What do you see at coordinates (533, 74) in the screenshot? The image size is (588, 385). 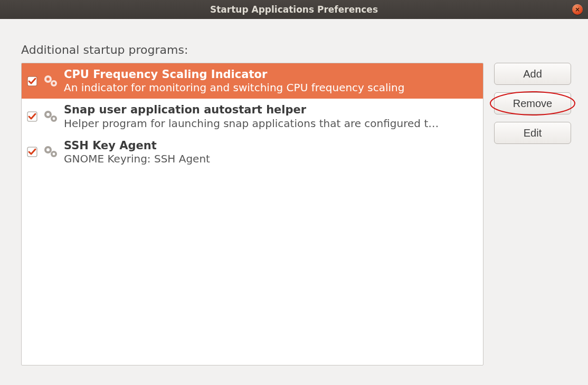 I see `add-button: Add` at bounding box center [533, 74].